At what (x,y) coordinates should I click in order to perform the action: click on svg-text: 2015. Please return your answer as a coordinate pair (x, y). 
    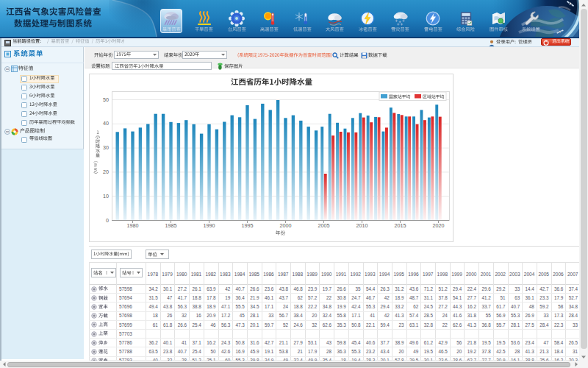
    Looking at the image, I should click on (401, 225).